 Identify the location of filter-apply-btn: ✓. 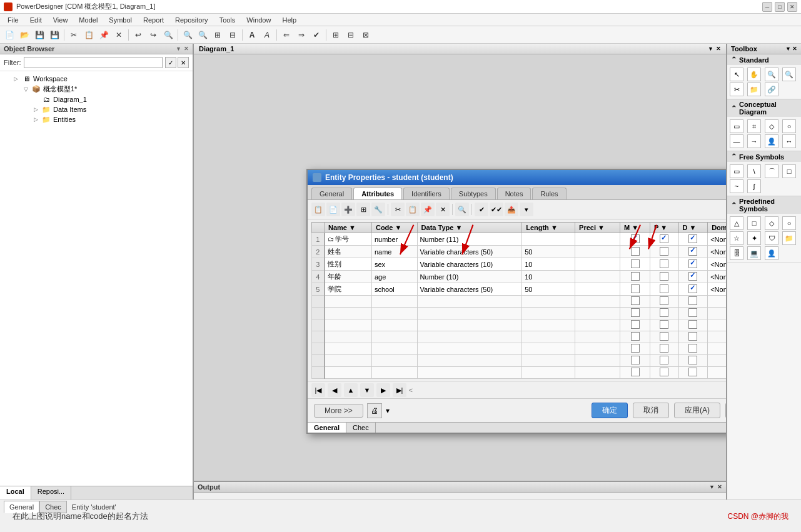
(171, 63).